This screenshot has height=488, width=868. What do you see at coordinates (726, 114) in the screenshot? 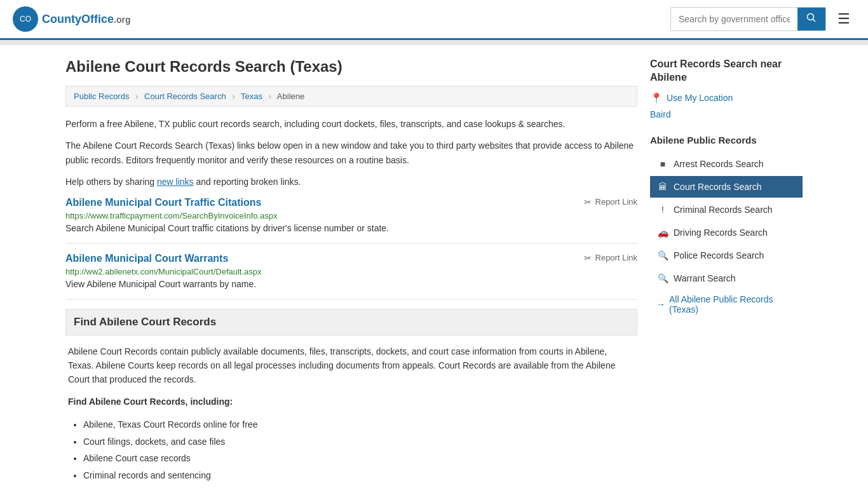
I see `sidebar-nearby-baird: Baird` at bounding box center [726, 114].